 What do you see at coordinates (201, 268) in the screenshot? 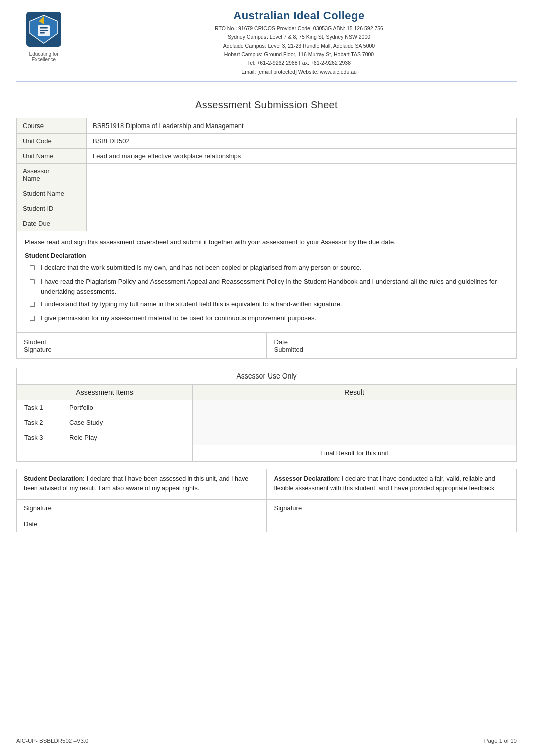
I see `declaration-text-1: I declare that the work submitted is my …` at bounding box center [201, 268].